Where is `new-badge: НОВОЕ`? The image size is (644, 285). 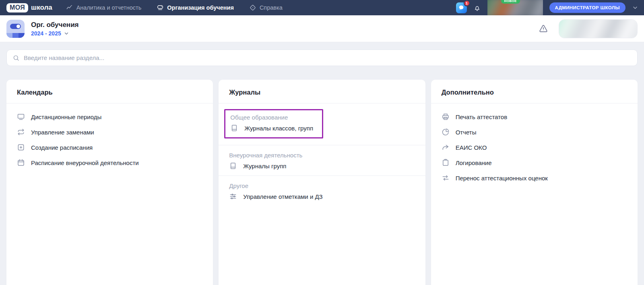
new-badge: НОВОЕ is located at coordinates (510, 2).